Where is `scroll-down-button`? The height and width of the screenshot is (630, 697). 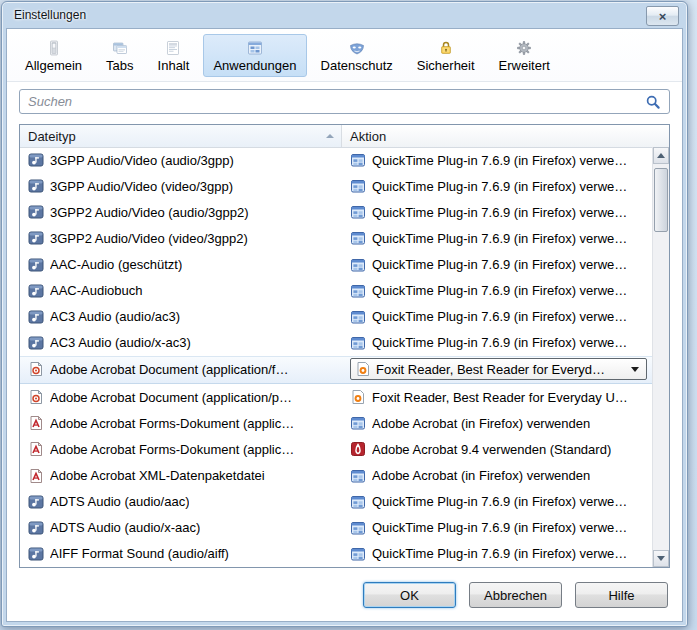 scroll-down-button is located at coordinates (661, 558).